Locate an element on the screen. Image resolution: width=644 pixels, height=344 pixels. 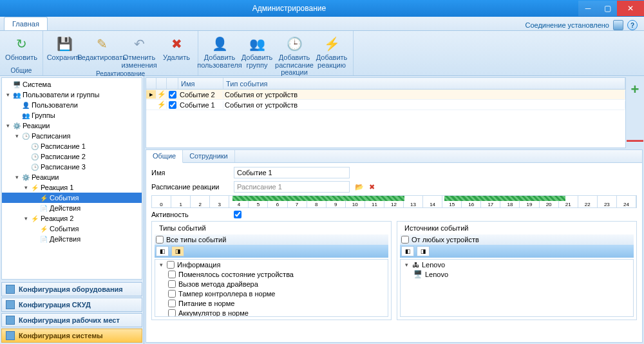
grid-col-marker is located at coordinates (151, 84).